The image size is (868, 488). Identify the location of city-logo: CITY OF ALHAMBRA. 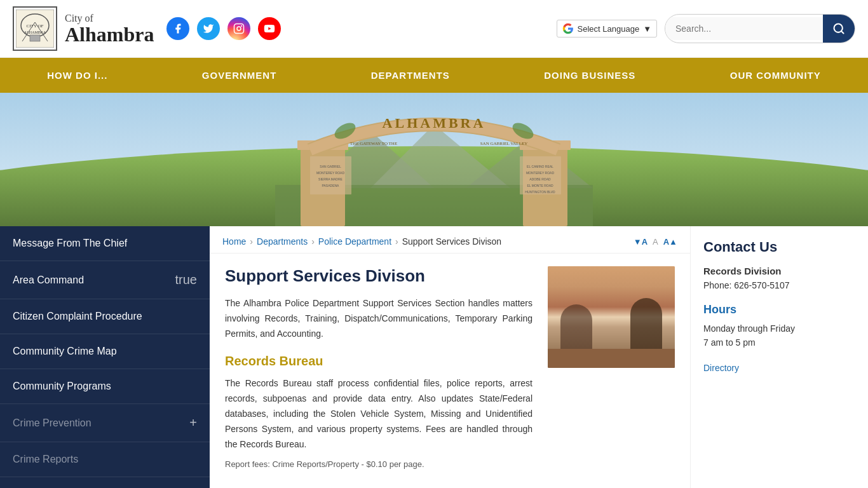
(35, 29).